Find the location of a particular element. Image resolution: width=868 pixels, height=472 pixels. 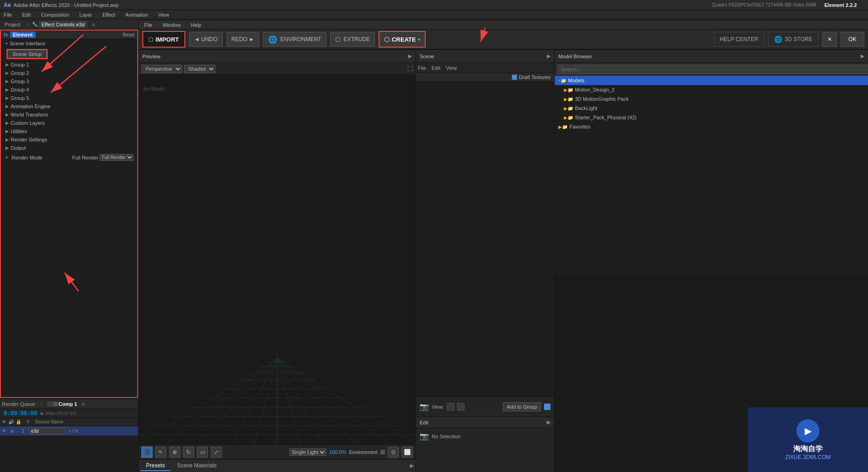

add-btn: ⊕ is located at coordinates (175, 452).